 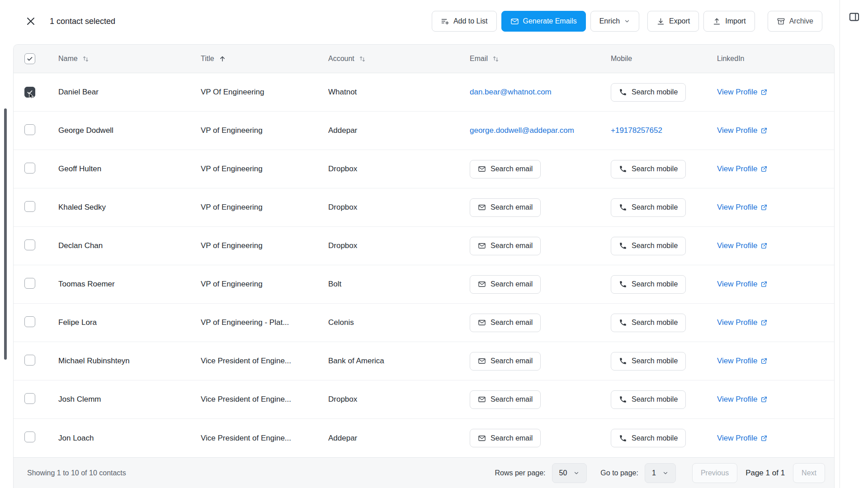 I want to click on column-header-mobile: Mobile, so click(x=664, y=59).